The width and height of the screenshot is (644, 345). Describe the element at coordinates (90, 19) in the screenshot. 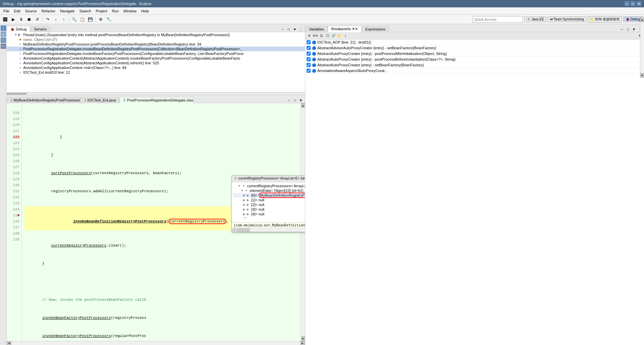

I see `toolbar-btn-8: 💾` at that location.